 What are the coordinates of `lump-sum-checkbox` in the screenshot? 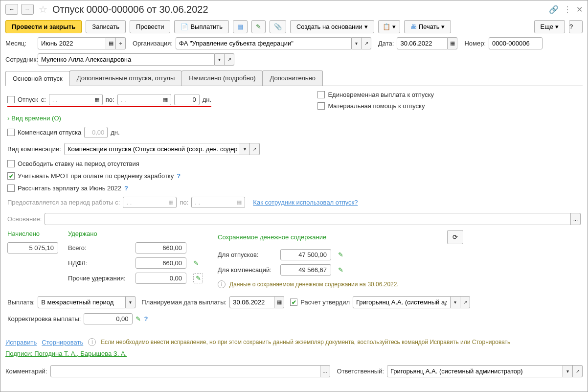 It's located at (321, 95).